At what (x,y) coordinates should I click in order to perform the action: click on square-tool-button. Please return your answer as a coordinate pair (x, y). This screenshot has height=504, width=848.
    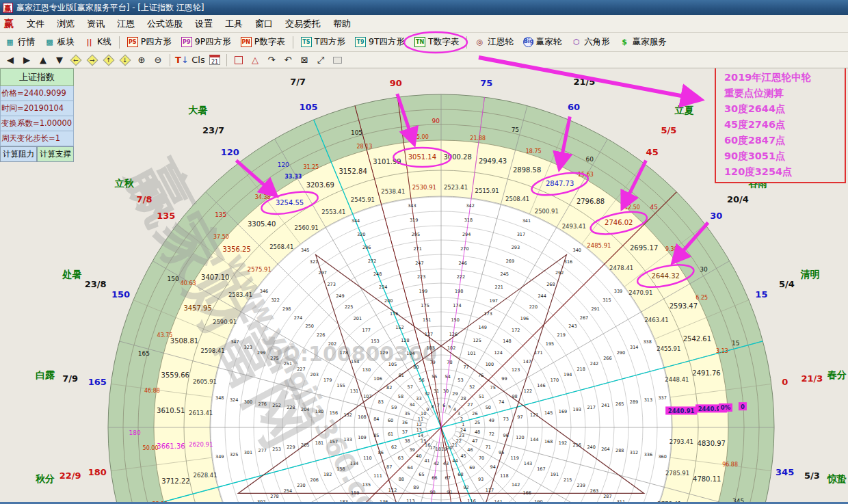
    Looking at the image, I should click on (239, 60).